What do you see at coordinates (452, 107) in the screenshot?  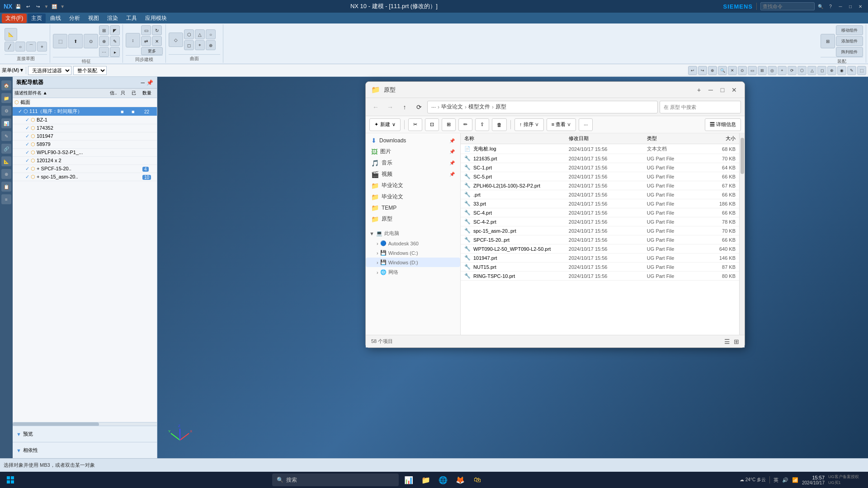 I see `bc-part1: 毕业论文` at bounding box center [452, 107].